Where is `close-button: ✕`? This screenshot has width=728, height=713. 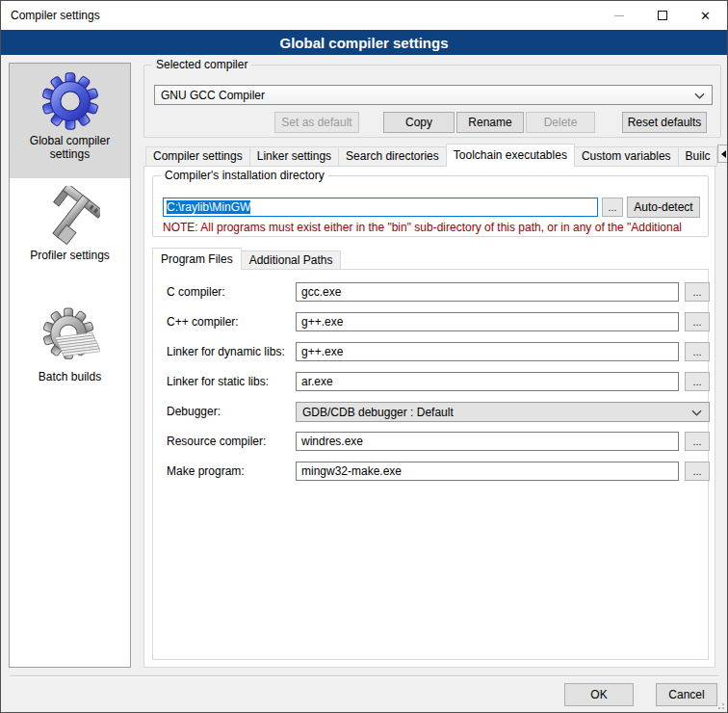
close-button: ✕ is located at coordinates (705, 15).